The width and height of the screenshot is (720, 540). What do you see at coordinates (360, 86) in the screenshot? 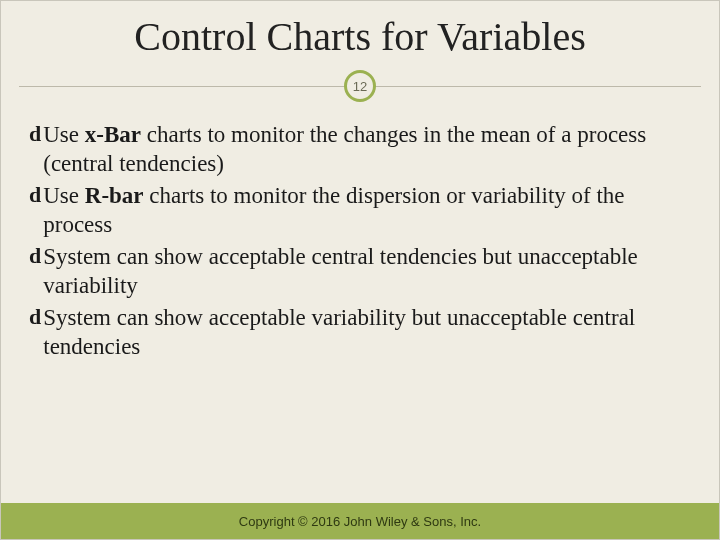
I see `page-number-badge: 12` at bounding box center [360, 86].